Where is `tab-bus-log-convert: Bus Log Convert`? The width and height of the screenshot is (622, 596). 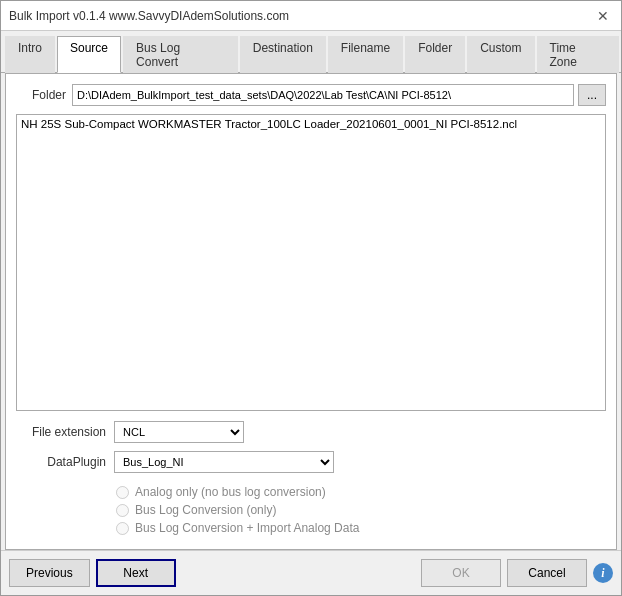 tab-bus-log-convert: Bus Log Convert is located at coordinates (180, 54).